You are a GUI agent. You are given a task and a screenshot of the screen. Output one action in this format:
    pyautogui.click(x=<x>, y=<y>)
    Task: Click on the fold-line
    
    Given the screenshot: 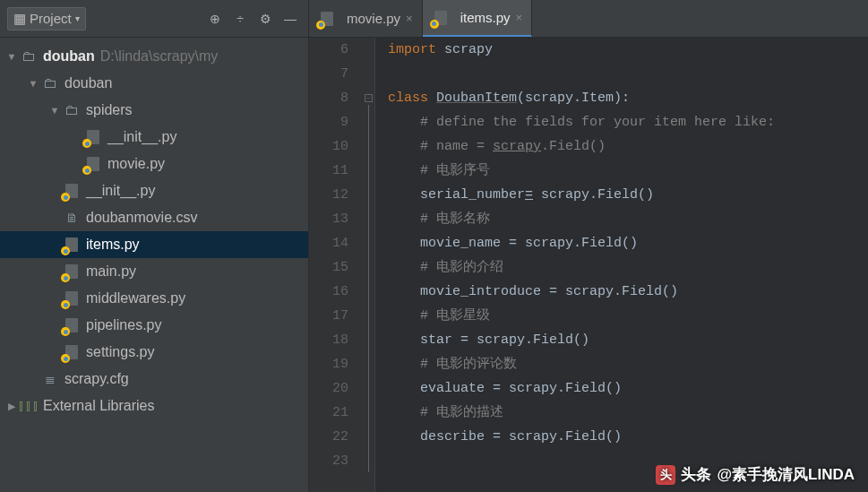 What is the action you would take?
    pyautogui.click(x=369, y=289)
    